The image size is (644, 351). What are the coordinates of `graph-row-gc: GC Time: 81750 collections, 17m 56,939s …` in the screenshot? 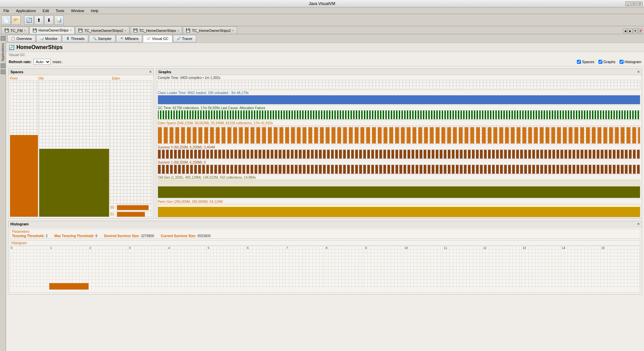 It's located at (399, 113).